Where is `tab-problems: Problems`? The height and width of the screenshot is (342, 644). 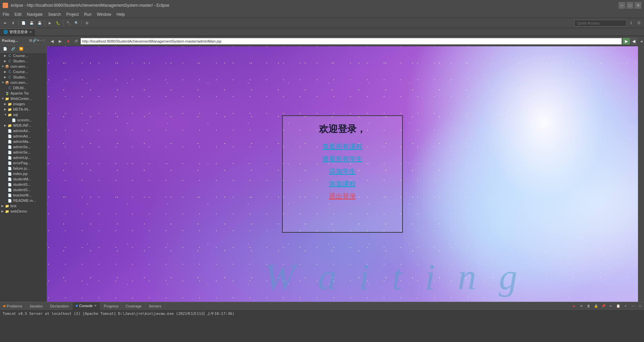
tab-problems: Problems is located at coordinates (13, 306).